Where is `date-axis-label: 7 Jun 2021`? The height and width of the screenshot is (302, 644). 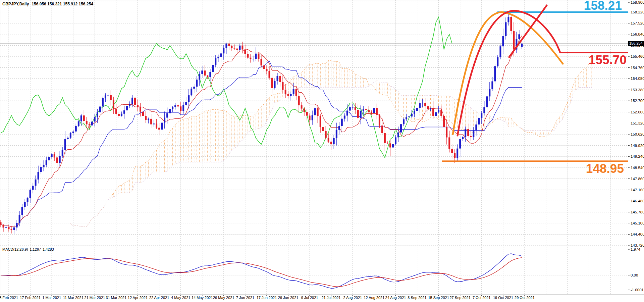 date-axis-label: 7 Jun 2021 is located at coordinates (245, 298).